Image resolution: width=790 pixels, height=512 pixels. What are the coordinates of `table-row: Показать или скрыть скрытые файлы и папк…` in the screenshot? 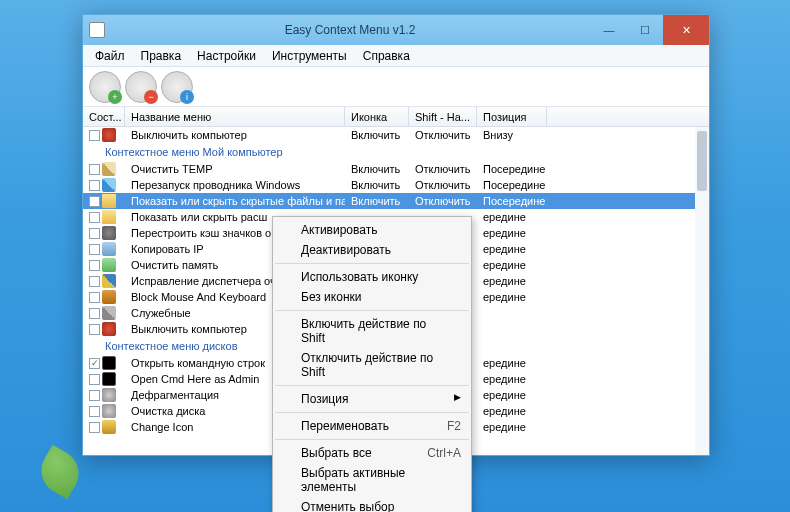 It's located at (396, 201).